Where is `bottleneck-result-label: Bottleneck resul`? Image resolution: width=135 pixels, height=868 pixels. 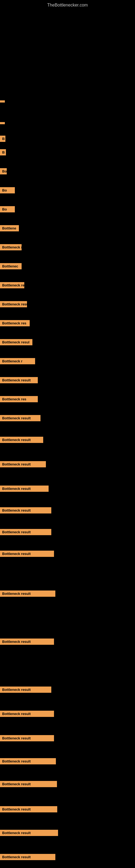 bottleneck-result-label: Bottleneck resul is located at coordinates (16, 342).